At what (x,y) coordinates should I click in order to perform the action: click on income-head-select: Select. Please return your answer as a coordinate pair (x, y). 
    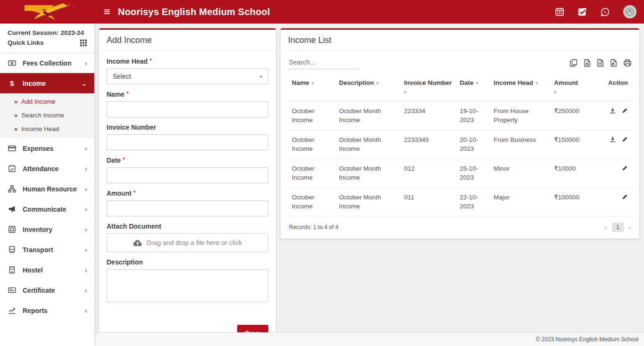
    Looking at the image, I should click on (188, 76).